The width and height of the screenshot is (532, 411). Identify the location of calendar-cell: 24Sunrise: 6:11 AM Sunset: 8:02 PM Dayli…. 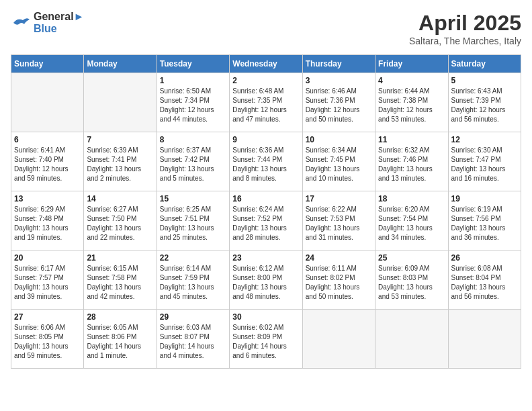
(339, 280).